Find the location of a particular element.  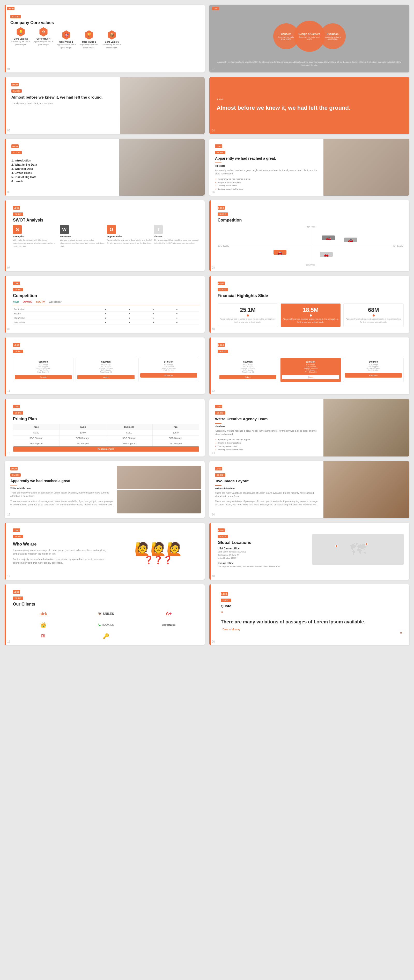

price-btn-2: Apply is located at coordinates (106, 377).